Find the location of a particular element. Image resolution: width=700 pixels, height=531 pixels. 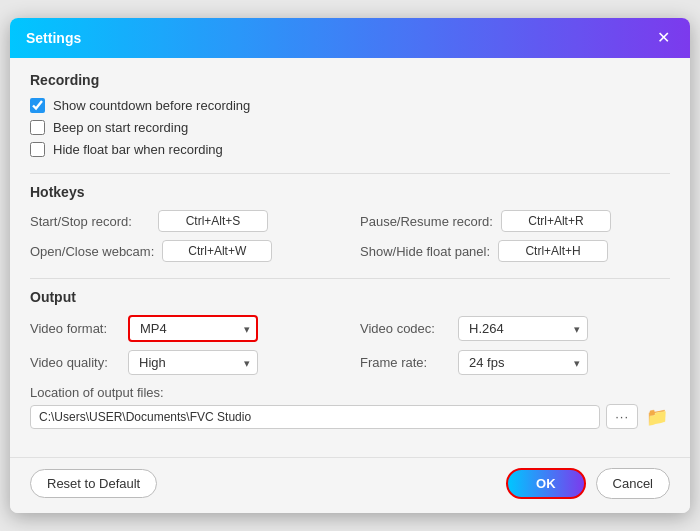

framerate-select-wrapper: 24 fps 30 fps 60 fps ▾ is located at coordinates (523, 362).